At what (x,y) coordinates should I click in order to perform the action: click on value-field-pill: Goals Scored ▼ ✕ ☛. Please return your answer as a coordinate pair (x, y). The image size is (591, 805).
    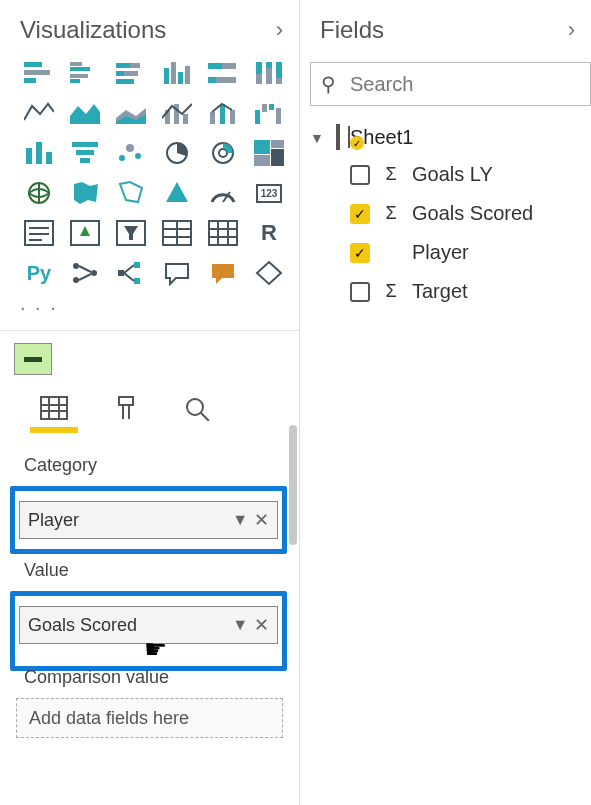
    Looking at the image, I should click on (148, 625).